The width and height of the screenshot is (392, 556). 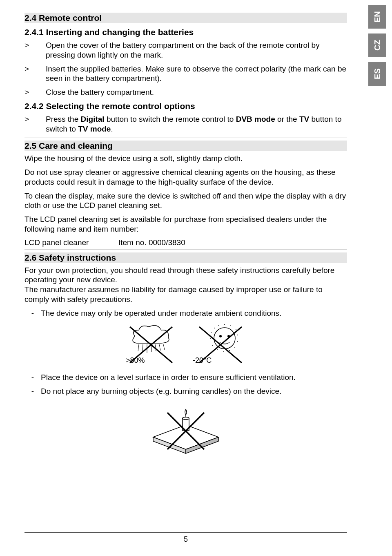 What do you see at coordinates (196, 74) in the screenshot?
I see `list-text: Insert the supplied batteries. Make sure…` at bounding box center [196, 74].